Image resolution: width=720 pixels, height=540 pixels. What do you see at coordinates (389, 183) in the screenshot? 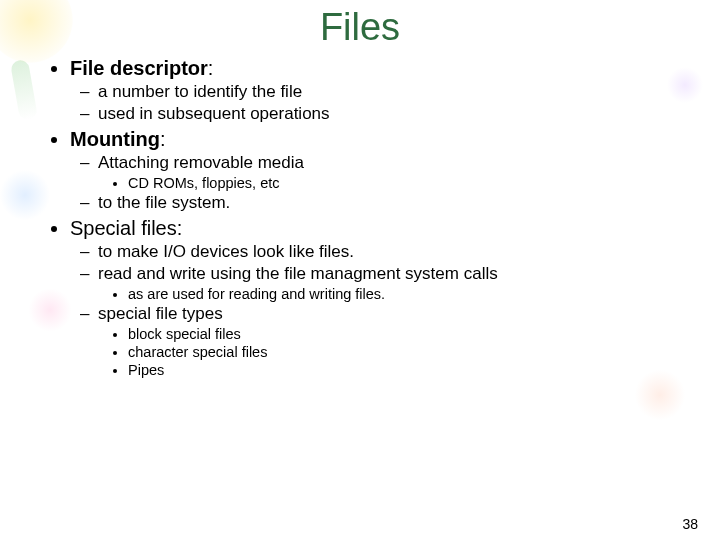
I see `subsub-list: CD ROMs, floppies, etc` at bounding box center [389, 183].